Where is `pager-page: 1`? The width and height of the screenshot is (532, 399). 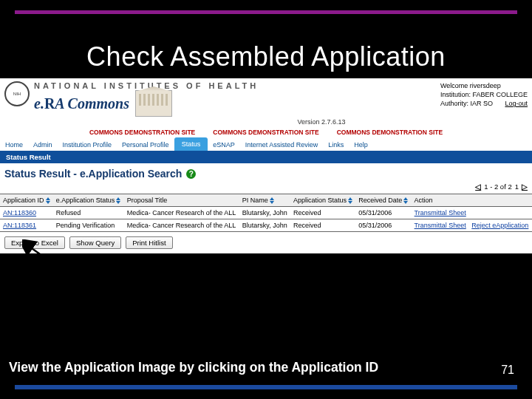
pager-page: 1 is located at coordinates (517, 186).